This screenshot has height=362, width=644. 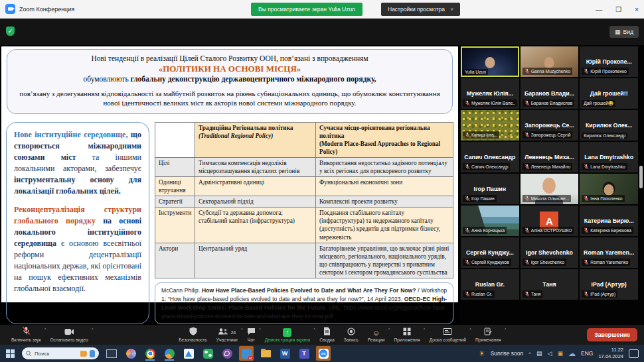 What do you see at coordinates (489, 335) in the screenshot?
I see `toolbar-notes-button: ^Примечания` at bounding box center [489, 335].